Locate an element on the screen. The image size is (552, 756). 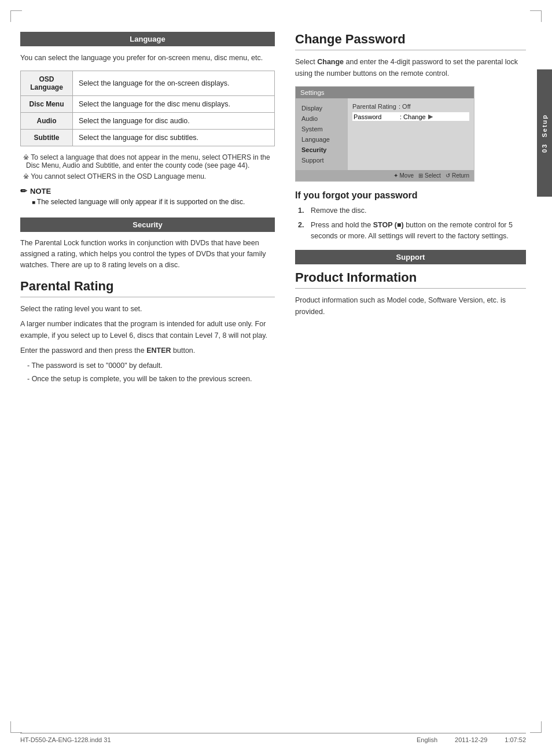
settings-menu-item-security: Security is located at coordinates (322, 150).